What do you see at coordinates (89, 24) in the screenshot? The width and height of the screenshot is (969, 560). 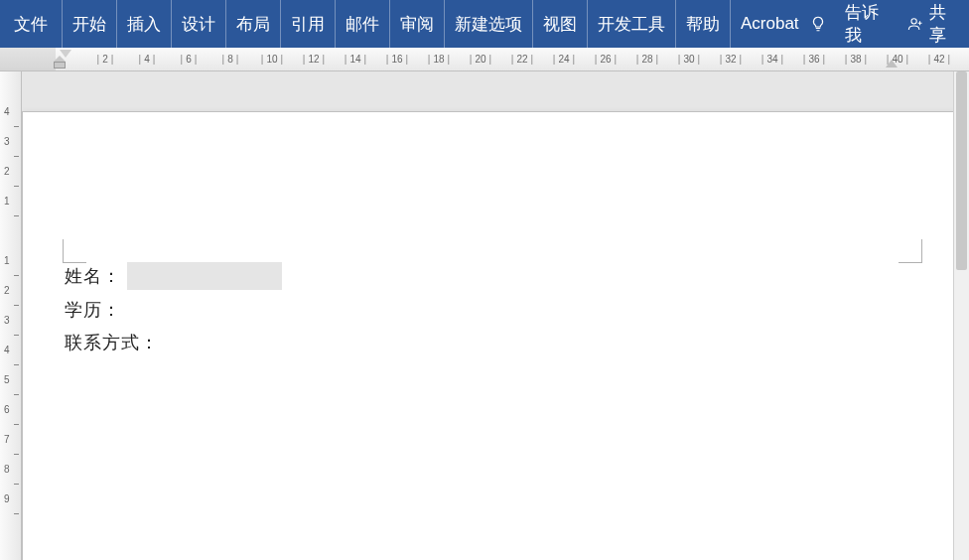 I see `tab-home: 开始` at bounding box center [89, 24].